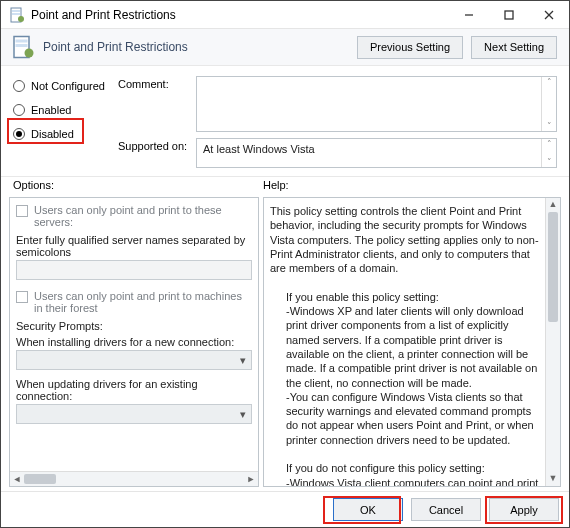 The height and width of the screenshot is (528, 570). I want to click on radio-disabled: Disabled, so click(66, 134).